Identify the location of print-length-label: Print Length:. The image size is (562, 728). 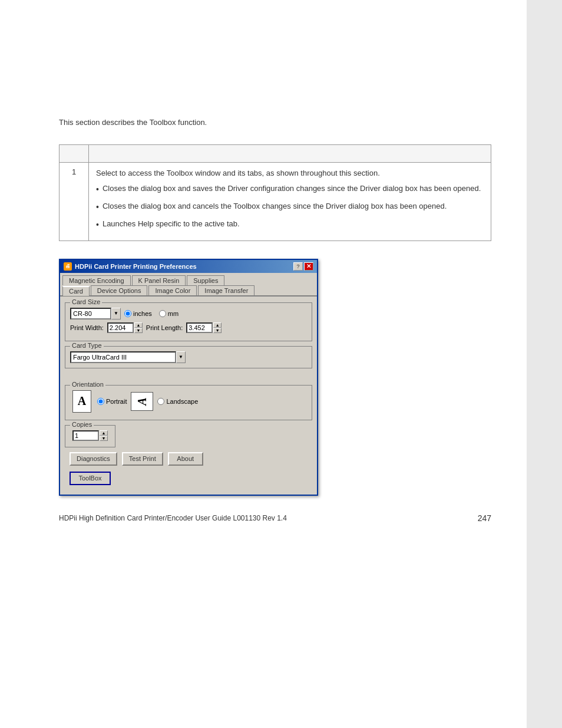
(164, 328).